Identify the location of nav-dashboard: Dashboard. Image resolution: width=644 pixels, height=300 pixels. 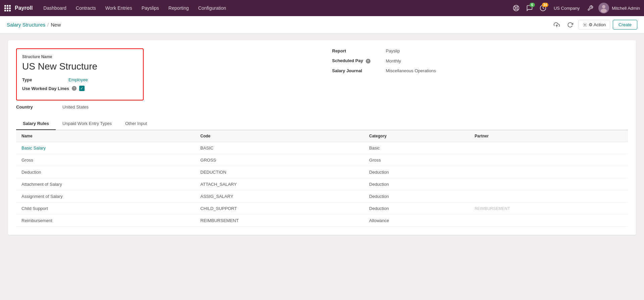
(55, 8).